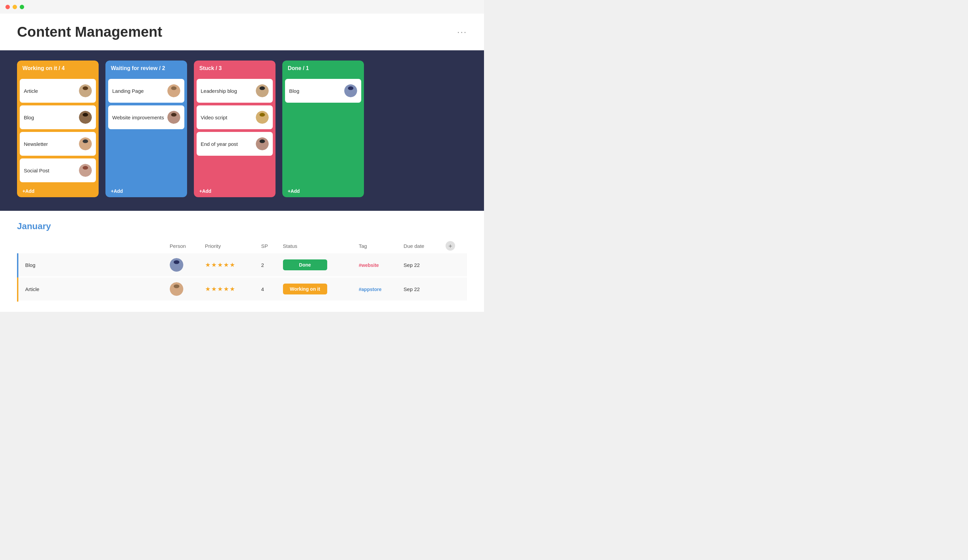 The height and width of the screenshot is (560, 968). I want to click on status-badge: Done, so click(305, 265).